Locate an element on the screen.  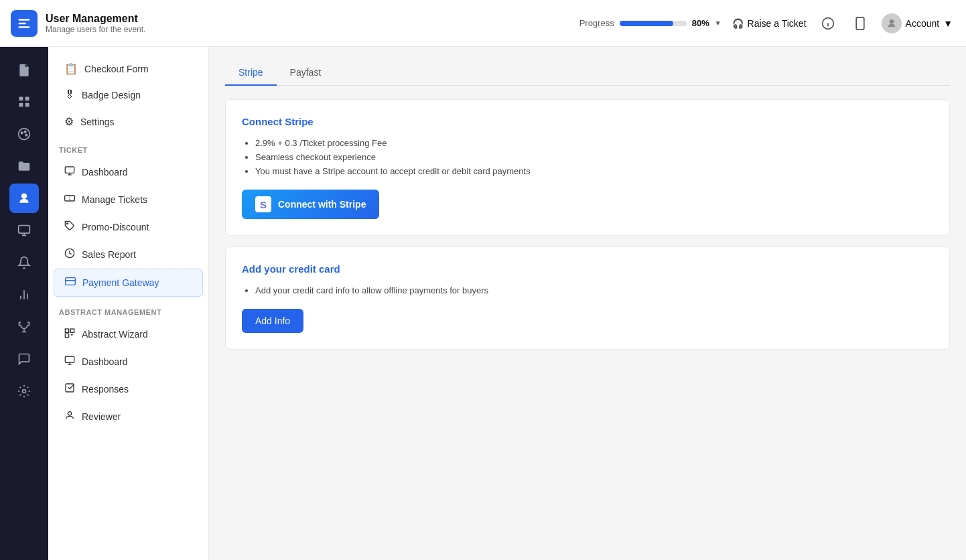
icon-rail is located at coordinates (24, 303).